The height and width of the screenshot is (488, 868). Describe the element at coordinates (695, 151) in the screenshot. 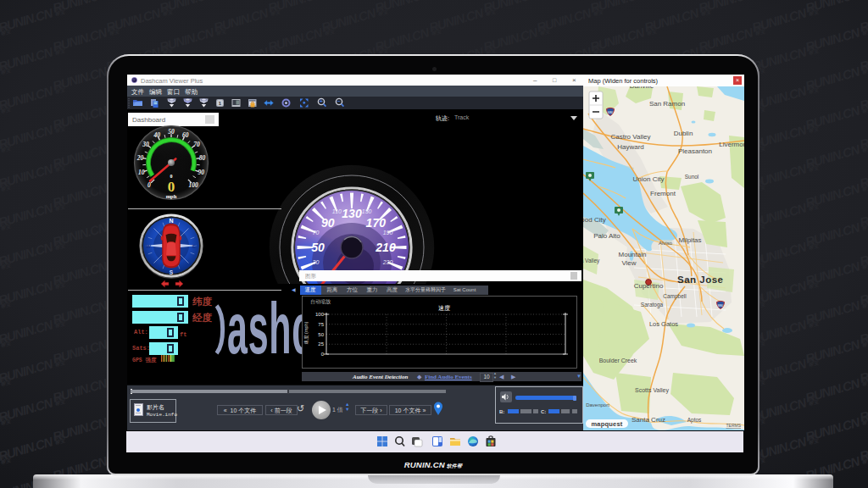

I see `svg-text: Pleasanton` at that location.